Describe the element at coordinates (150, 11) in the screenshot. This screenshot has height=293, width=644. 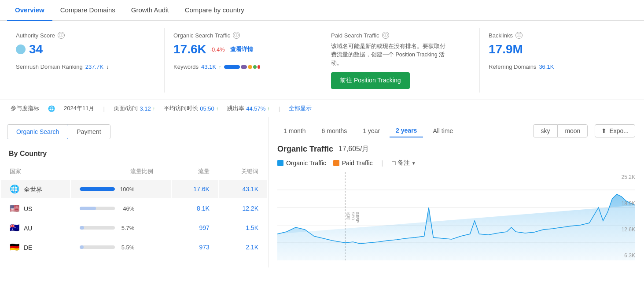
I see `tab-growth-audit: Growth Audit` at that location.